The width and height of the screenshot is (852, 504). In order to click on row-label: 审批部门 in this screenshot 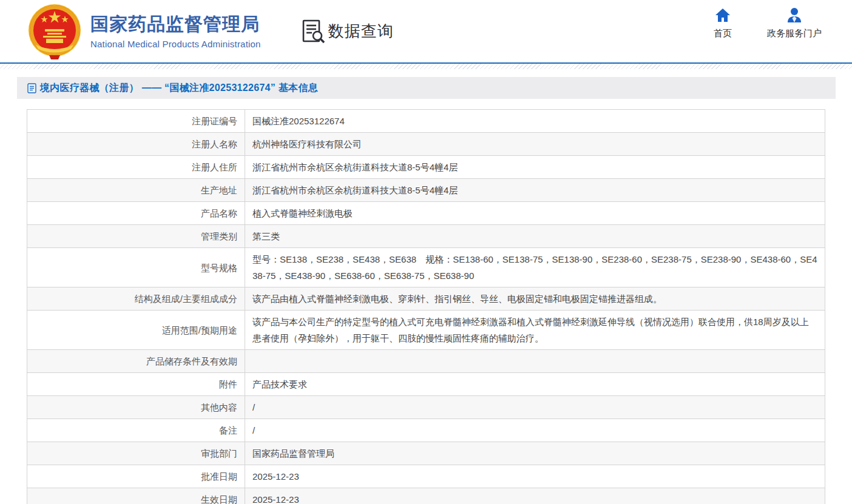, I will do `click(136, 454)`.